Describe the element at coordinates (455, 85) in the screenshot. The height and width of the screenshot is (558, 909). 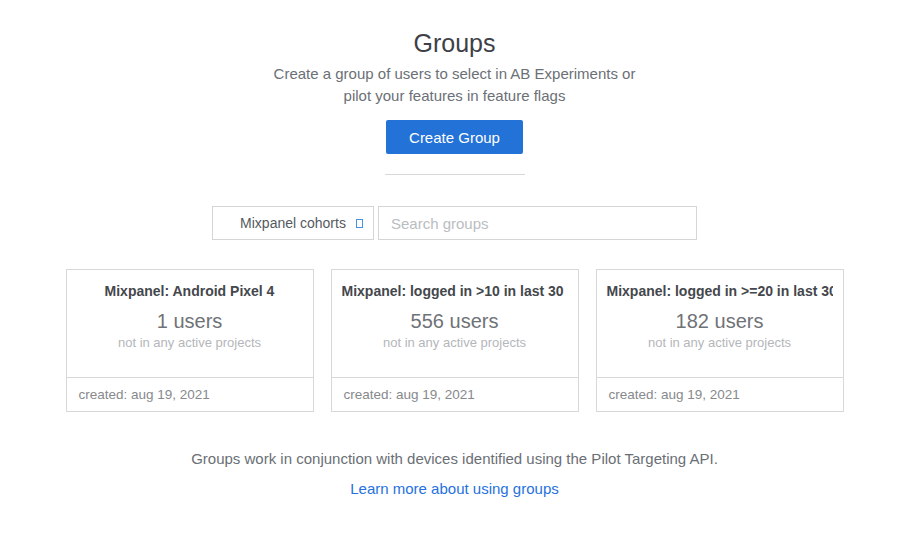
I see `page-subtitle: Create a group of users to select in AB …` at that location.